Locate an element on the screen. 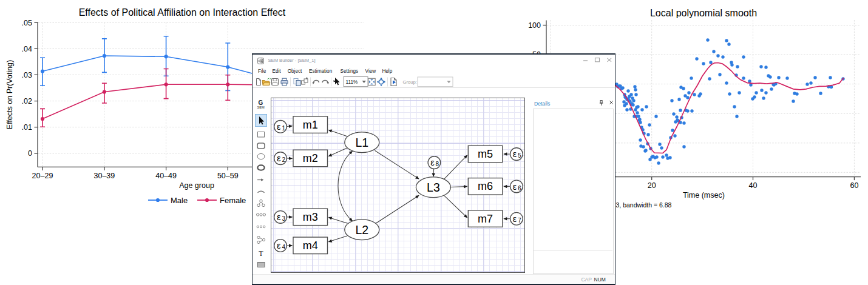 The width and height of the screenshot is (868, 285). svg-text: Effects on Pr(Voting) is located at coordinates (10, 95).